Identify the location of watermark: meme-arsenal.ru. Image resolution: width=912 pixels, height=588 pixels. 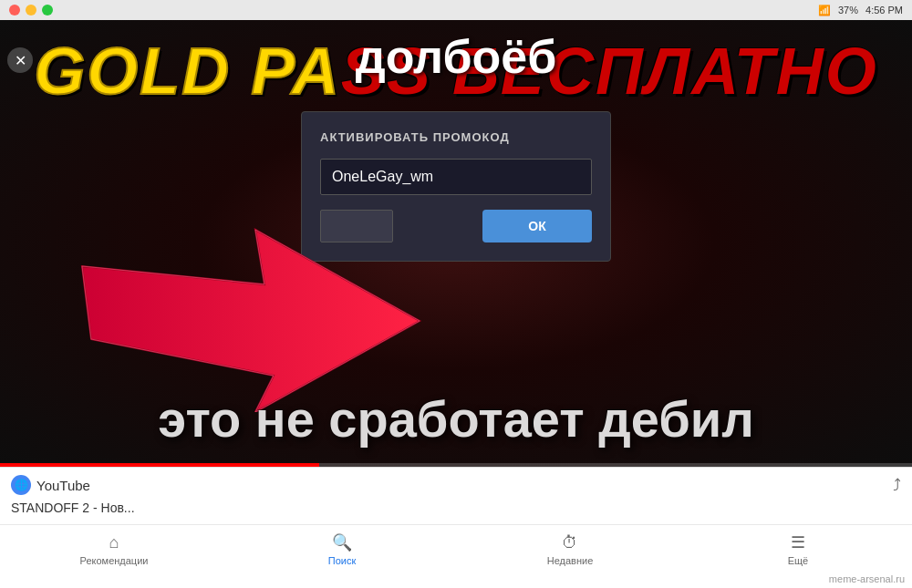
(866, 579).